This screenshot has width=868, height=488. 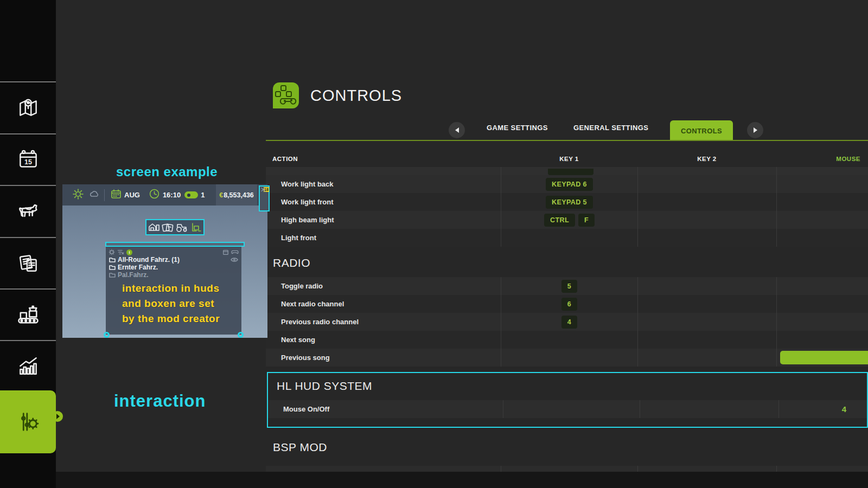 What do you see at coordinates (567, 387) in the screenshot?
I see `section-title: HL HUD SYSTEM` at bounding box center [567, 387].